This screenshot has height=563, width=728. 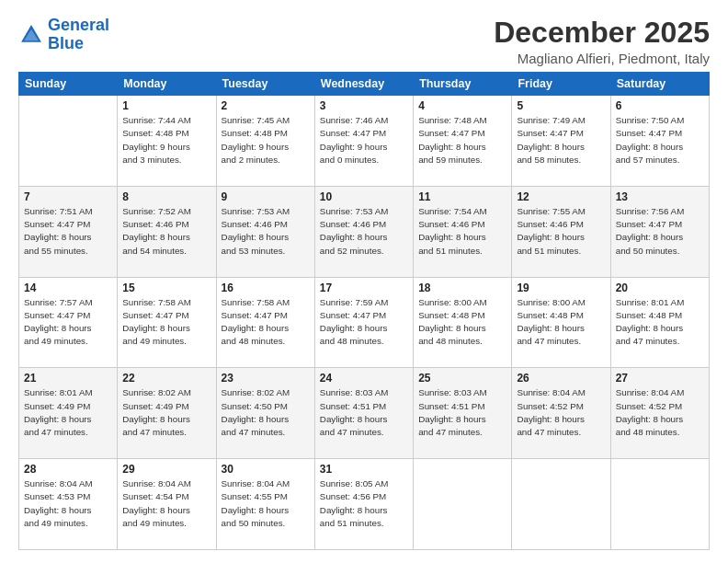 What do you see at coordinates (265, 504) in the screenshot?
I see `calendar-cell: 30Sunrise: 8:04 AMSunset: 4:55 PMDayligh…` at bounding box center [265, 504].